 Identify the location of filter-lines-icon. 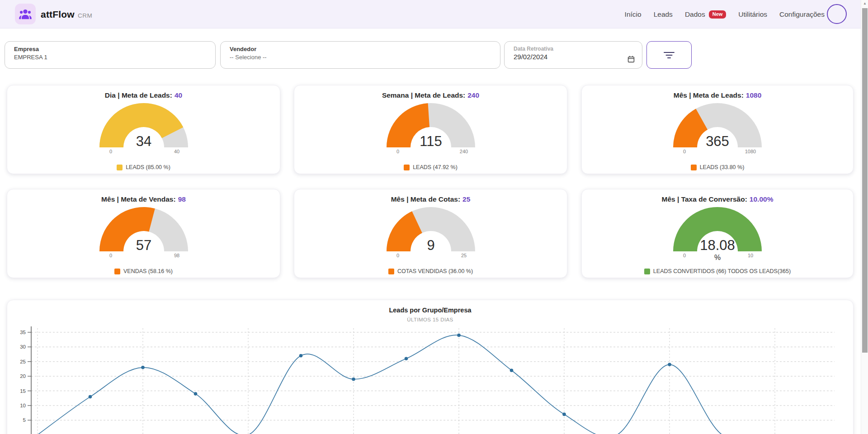
(669, 55).